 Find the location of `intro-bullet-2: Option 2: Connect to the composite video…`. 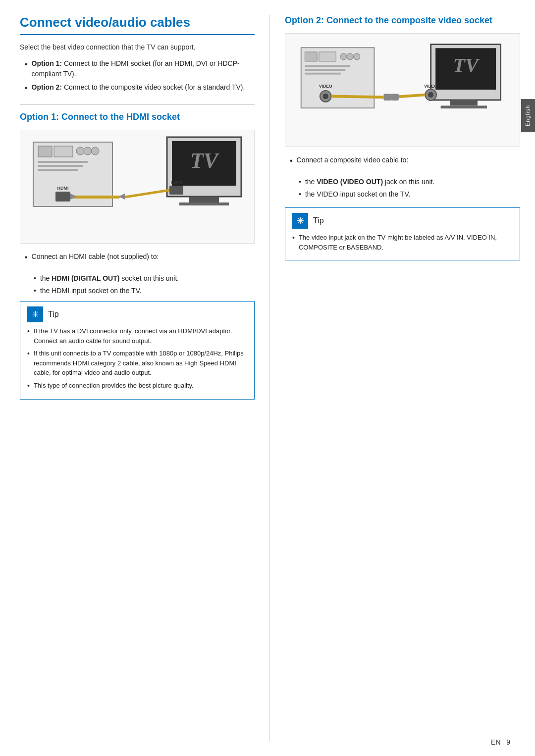

intro-bullet-2: Option 2: Connect to the composite video… is located at coordinates (140, 88).